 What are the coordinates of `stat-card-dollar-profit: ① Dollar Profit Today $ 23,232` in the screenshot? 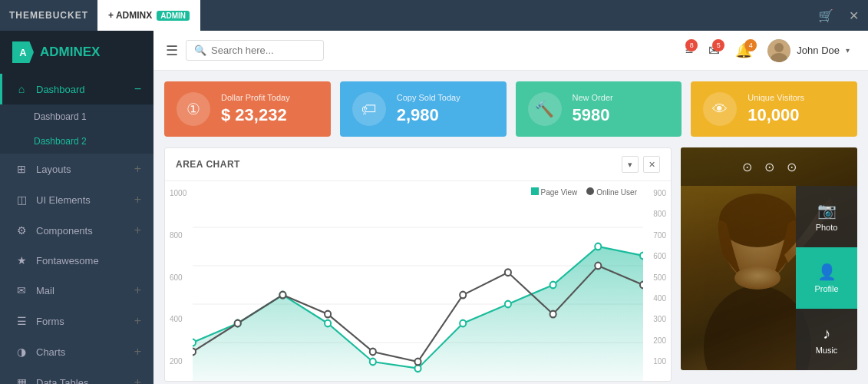 It's located at (247, 109).